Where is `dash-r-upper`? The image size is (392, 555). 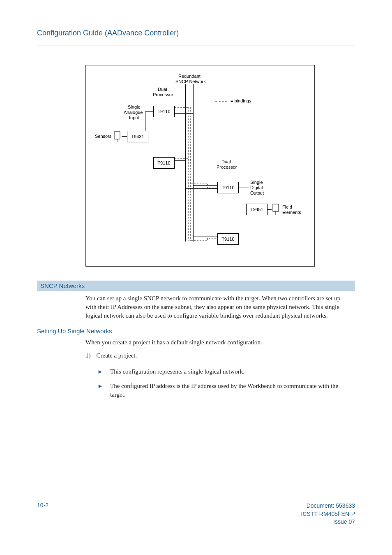
dash-r-upper is located at coordinates (204, 188).